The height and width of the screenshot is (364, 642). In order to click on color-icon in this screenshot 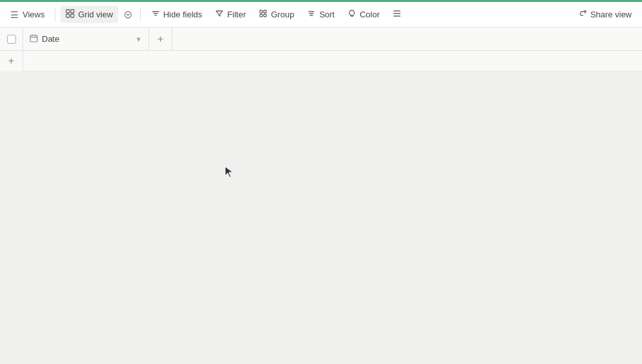, I will do `click(352, 14)`.